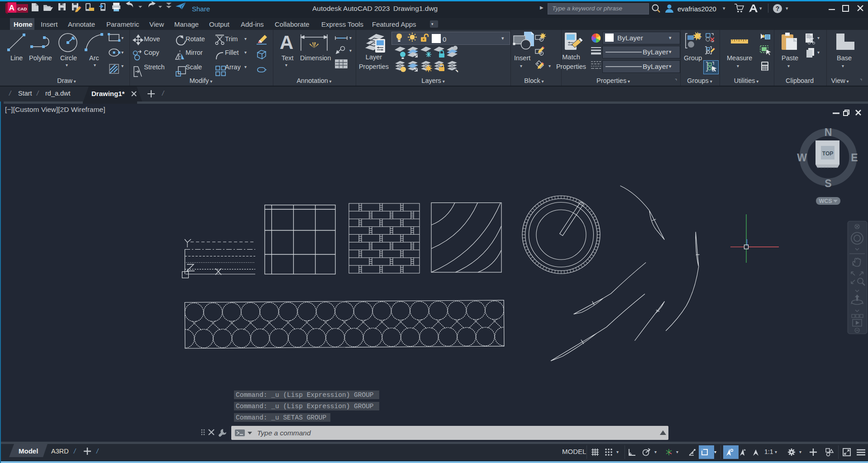 This screenshot has width=868, height=463. Describe the element at coordinates (828, 154) in the screenshot. I see `svg-text: TOP` at that location.